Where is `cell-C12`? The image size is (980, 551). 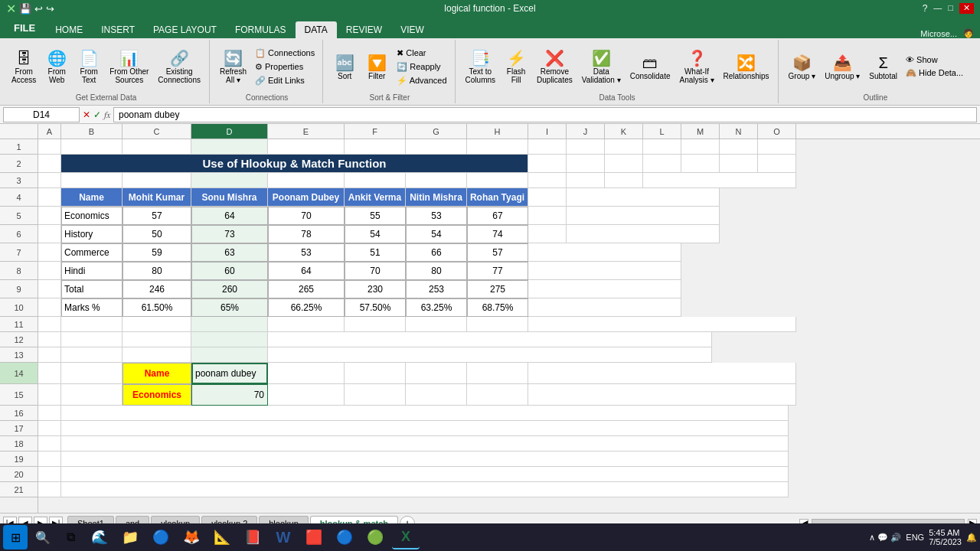
cell-C12 is located at coordinates (157, 340).